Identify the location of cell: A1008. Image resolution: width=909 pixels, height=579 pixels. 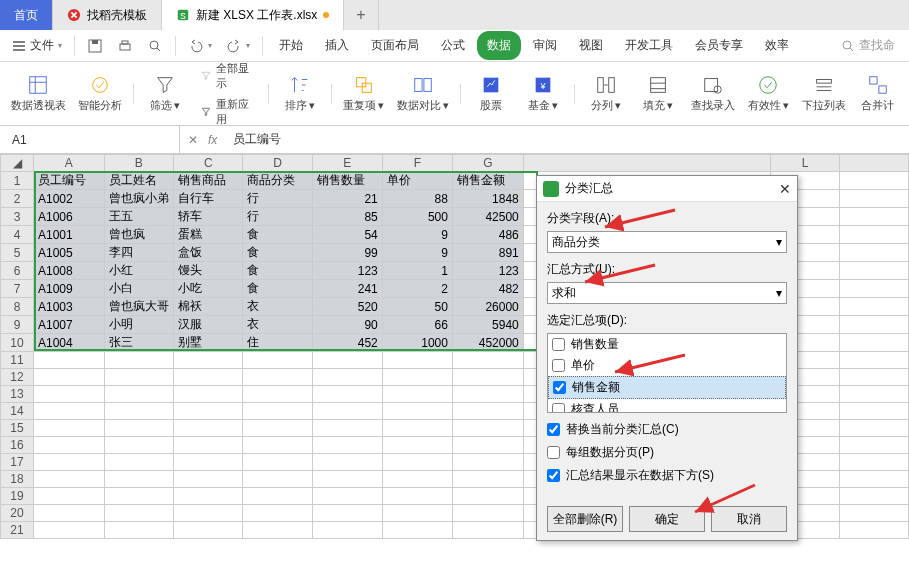
(70, 271).